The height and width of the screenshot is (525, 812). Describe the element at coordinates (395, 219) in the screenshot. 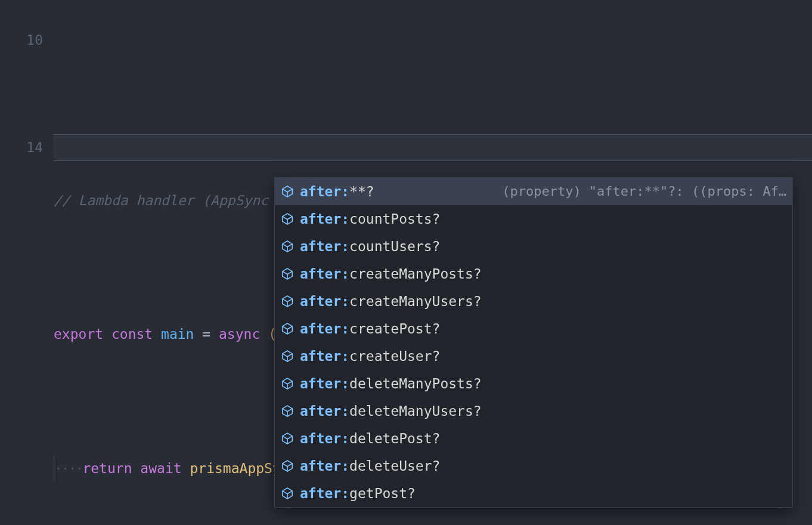

I see `autocomplete-label-suffix: countPosts?` at that location.